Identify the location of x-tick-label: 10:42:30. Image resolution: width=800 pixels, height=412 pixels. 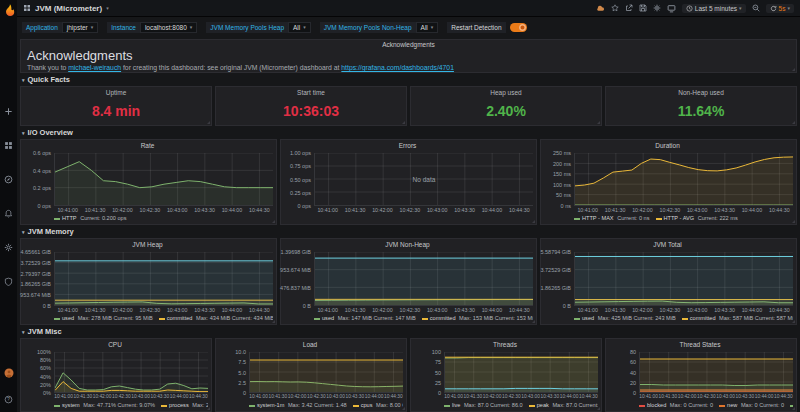
(122, 396).